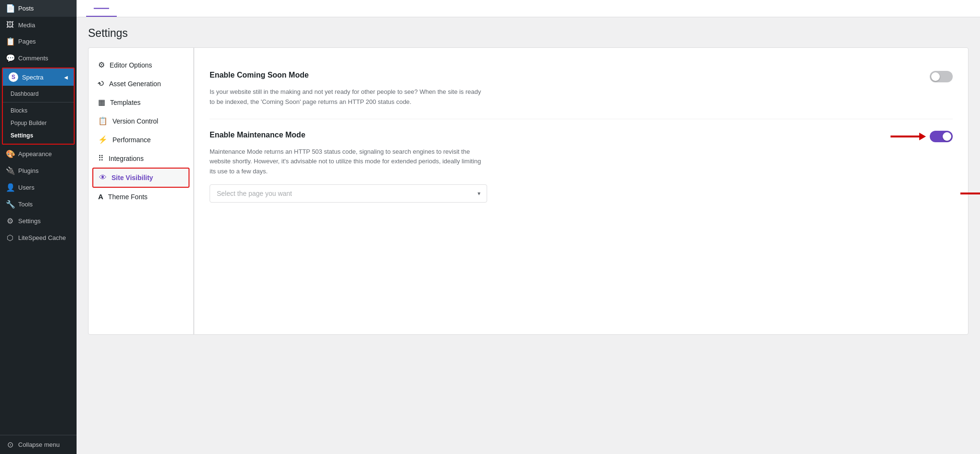  I want to click on sidebar-item-tools: 🔧 Tools, so click(38, 204).